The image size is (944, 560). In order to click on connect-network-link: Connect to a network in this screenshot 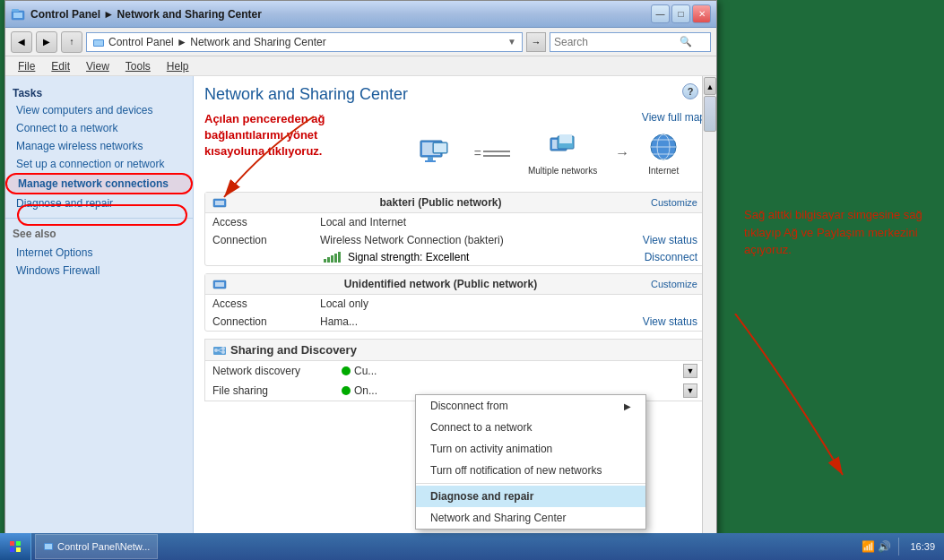, I will do `click(99, 128)`.